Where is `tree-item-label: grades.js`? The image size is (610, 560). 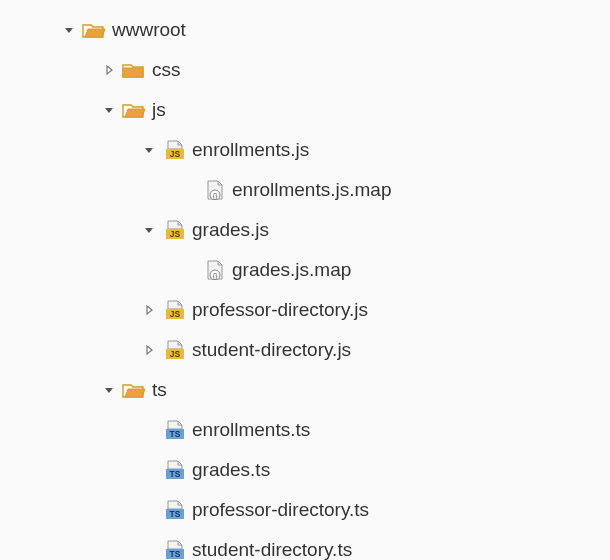 tree-item-label: grades.js is located at coordinates (230, 230).